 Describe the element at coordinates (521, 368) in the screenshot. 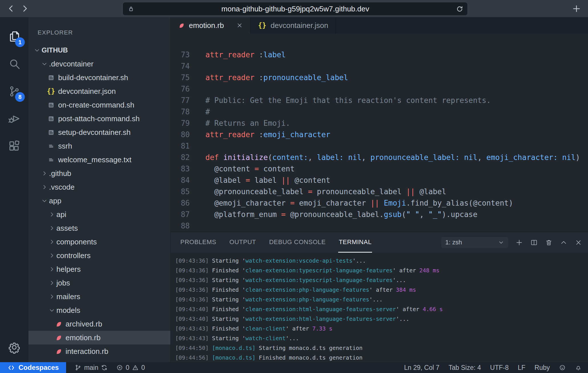

I see `eol-button: LF` at that location.